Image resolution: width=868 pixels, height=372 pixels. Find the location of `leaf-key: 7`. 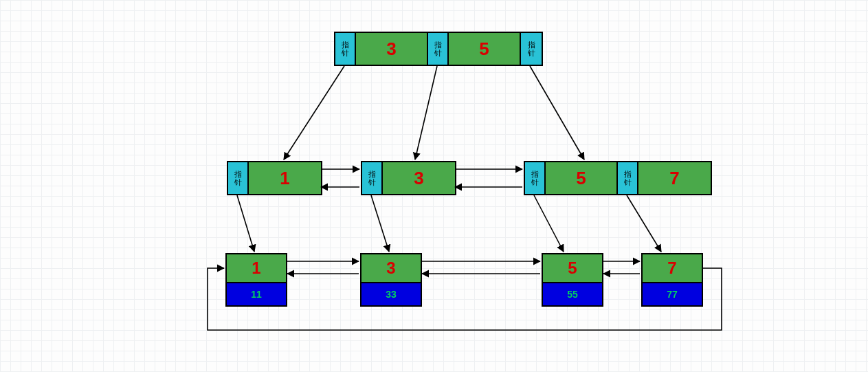

leaf-key: 7 is located at coordinates (672, 269).